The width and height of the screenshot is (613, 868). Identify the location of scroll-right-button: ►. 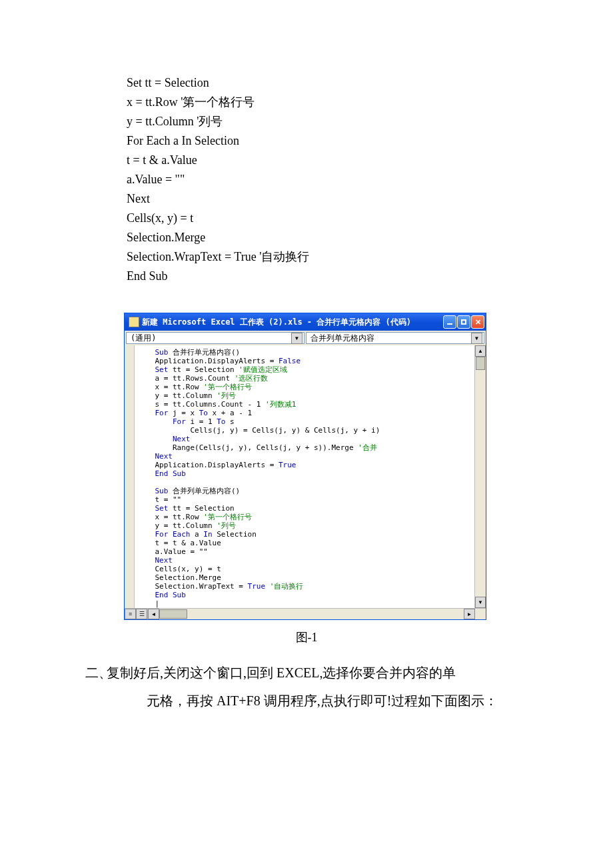
(469, 614).